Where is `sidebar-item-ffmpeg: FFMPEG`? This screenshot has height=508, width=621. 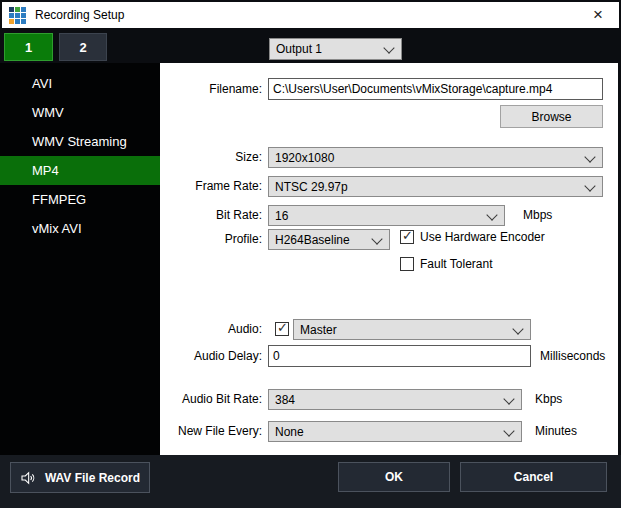 sidebar-item-ffmpeg: FFMPEG is located at coordinates (80, 200).